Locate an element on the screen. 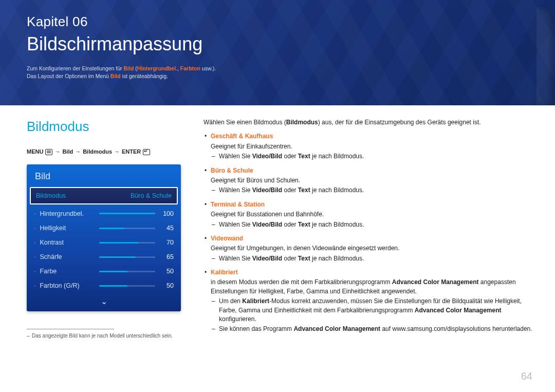 This screenshot has width=555, height=392. mode-sub-item: Um den Kalibriert-Modus korrekt anzuwend… is located at coordinates (373, 310).